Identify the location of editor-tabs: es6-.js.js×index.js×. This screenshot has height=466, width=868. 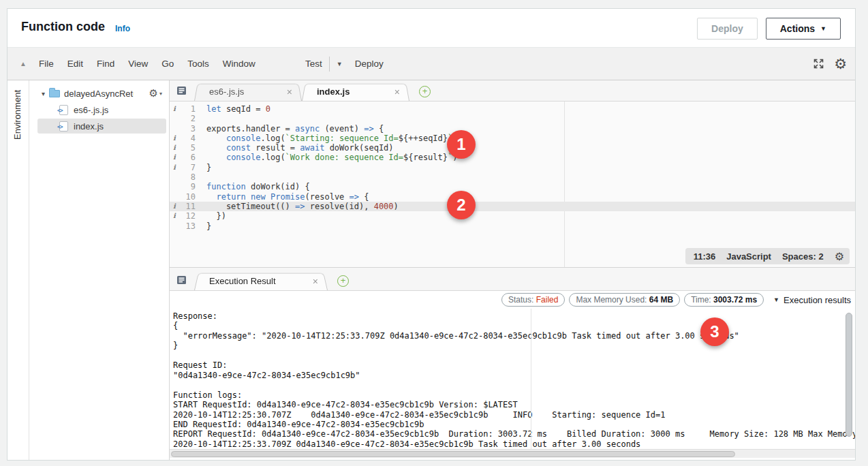
(302, 91).